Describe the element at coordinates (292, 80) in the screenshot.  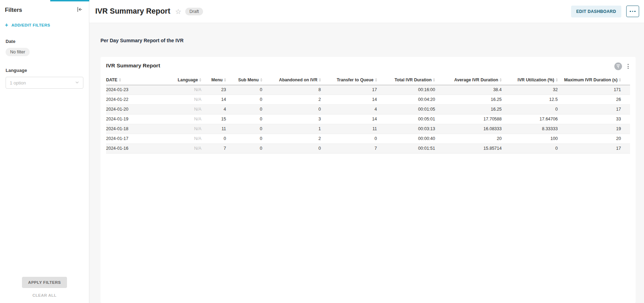
I see `column-header-abandoned-on-ivr: Abandoned on IVR` at that location.